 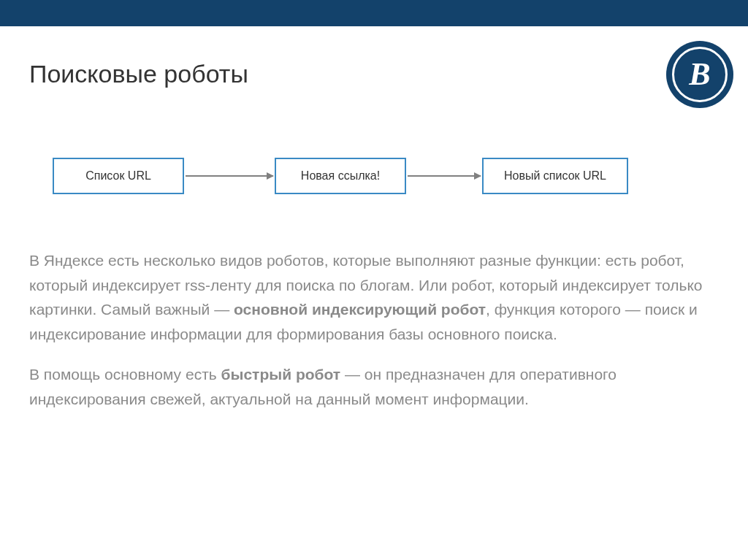 I want to click on bold-fast-robot: быстрый робот, so click(x=281, y=374).